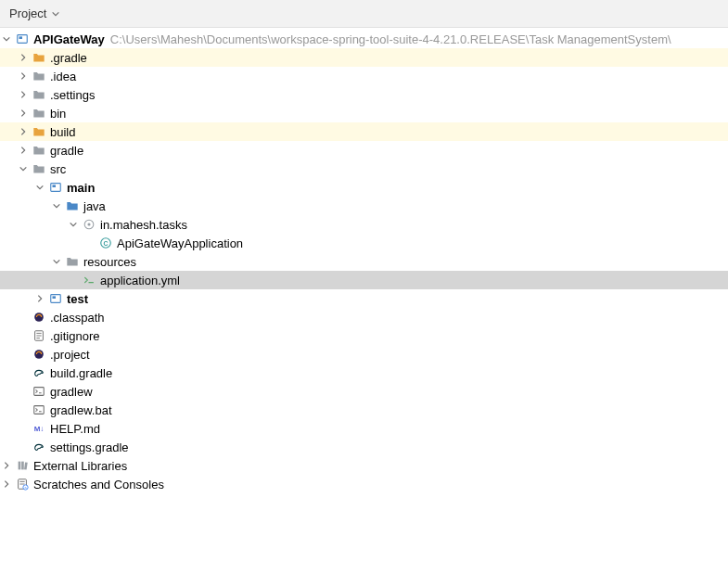 The image size is (728, 587). Describe the element at coordinates (364, 206) in the screenshot. I see `tree-node-java-dir: java` at that location.